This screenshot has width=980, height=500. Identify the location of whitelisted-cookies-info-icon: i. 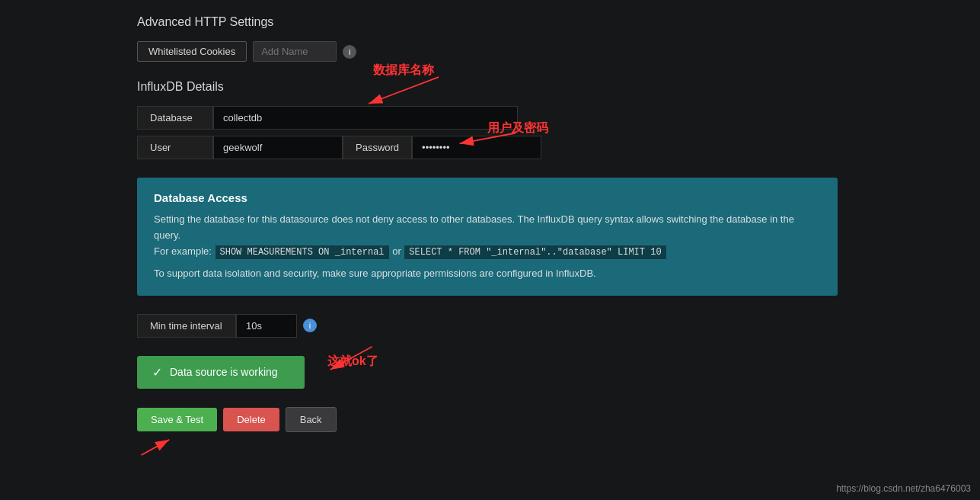
(350, 52).